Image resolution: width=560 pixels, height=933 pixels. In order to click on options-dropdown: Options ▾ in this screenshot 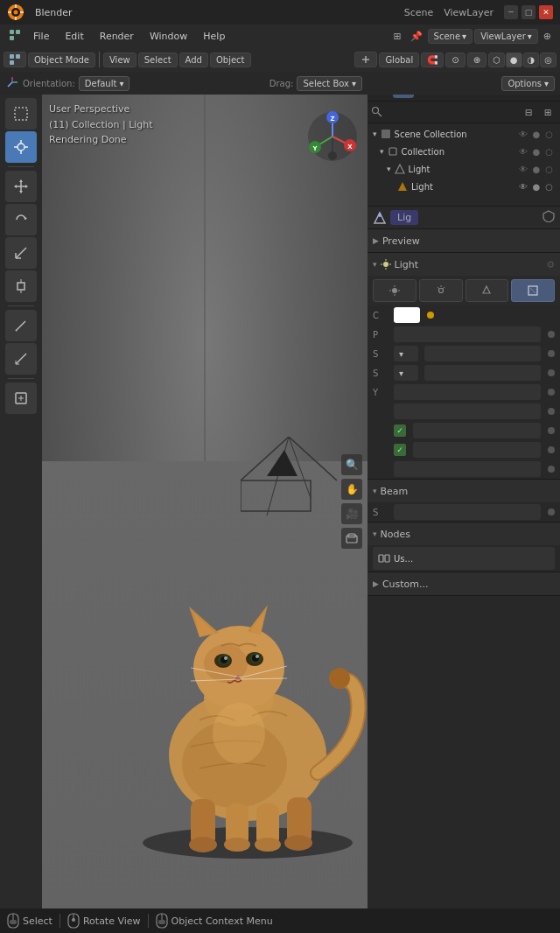, I will do `click(528, 84)`.